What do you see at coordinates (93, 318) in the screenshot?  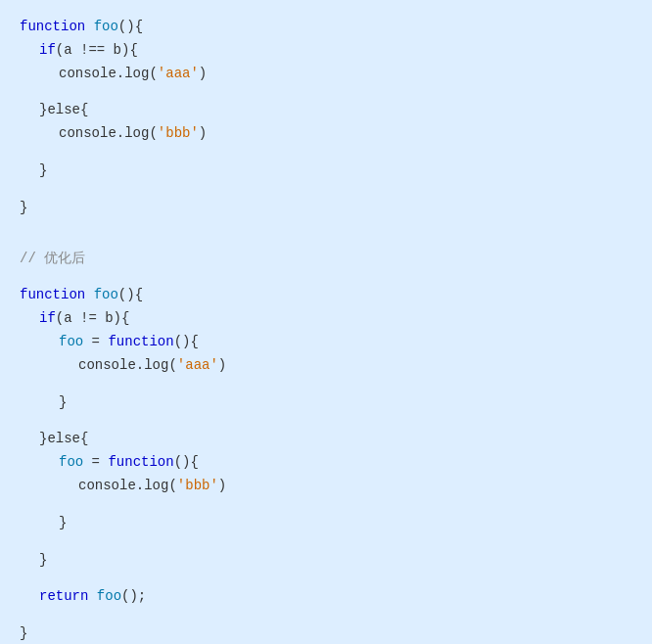 I see `syntax: (a != b){` at bounding box center [93, 318].